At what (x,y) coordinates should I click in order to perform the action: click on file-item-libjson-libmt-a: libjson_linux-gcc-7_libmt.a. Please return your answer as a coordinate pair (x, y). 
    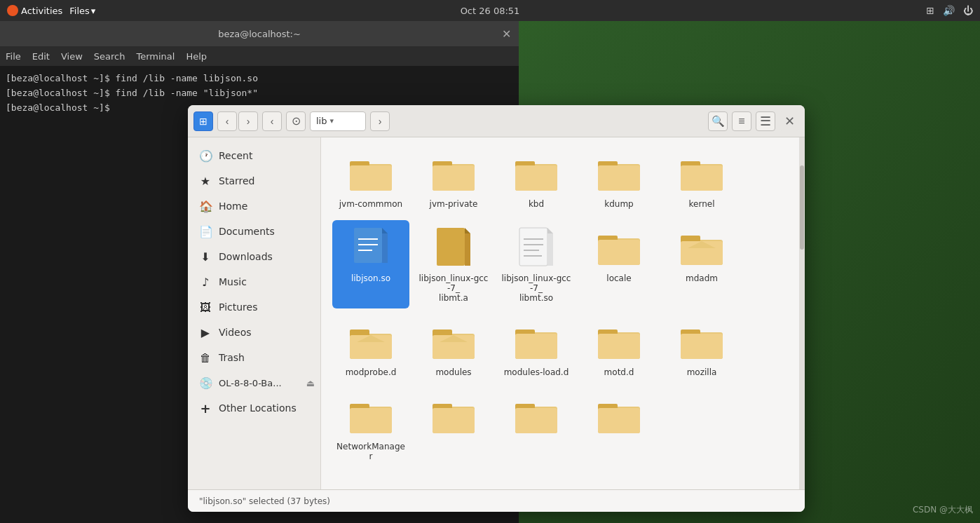
    Looking at the image, I should click on (454, 264).